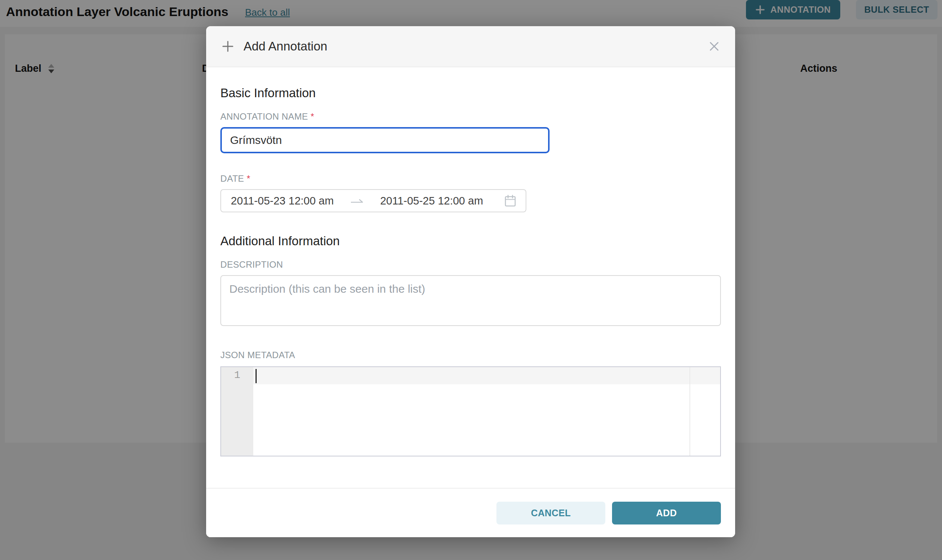 Image resolution: width=942 pixels, height=560 pixels. What do you see at coordinates (256, 376) in the screenshot?
I see `editor-cursor` at bounding box center [256, 376].